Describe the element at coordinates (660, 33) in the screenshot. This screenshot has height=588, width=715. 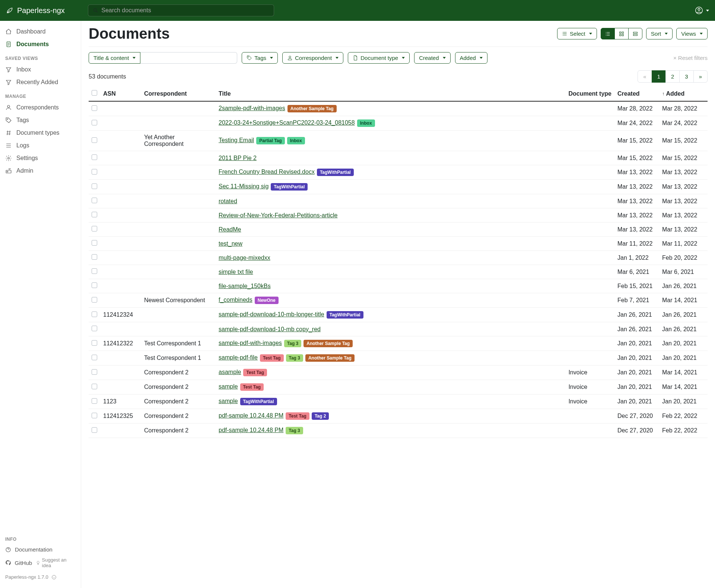
I see `sort-button: Sort` at that location.